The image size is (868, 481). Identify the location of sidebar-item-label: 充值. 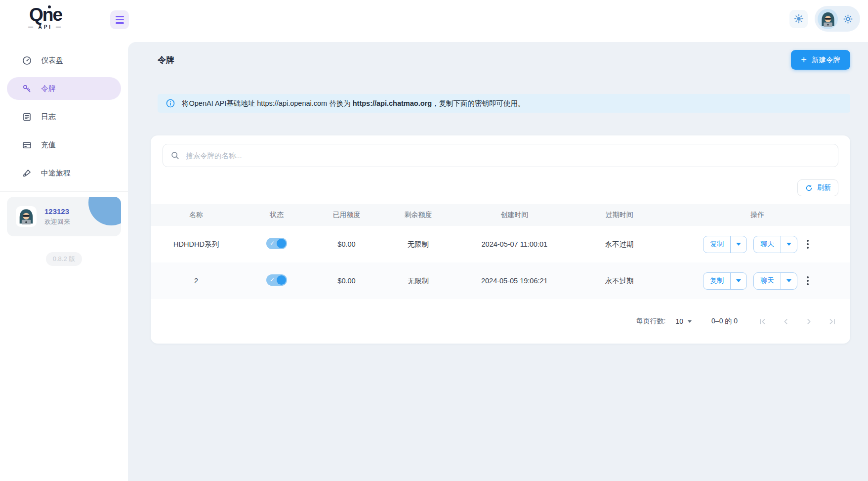
(48, 145).